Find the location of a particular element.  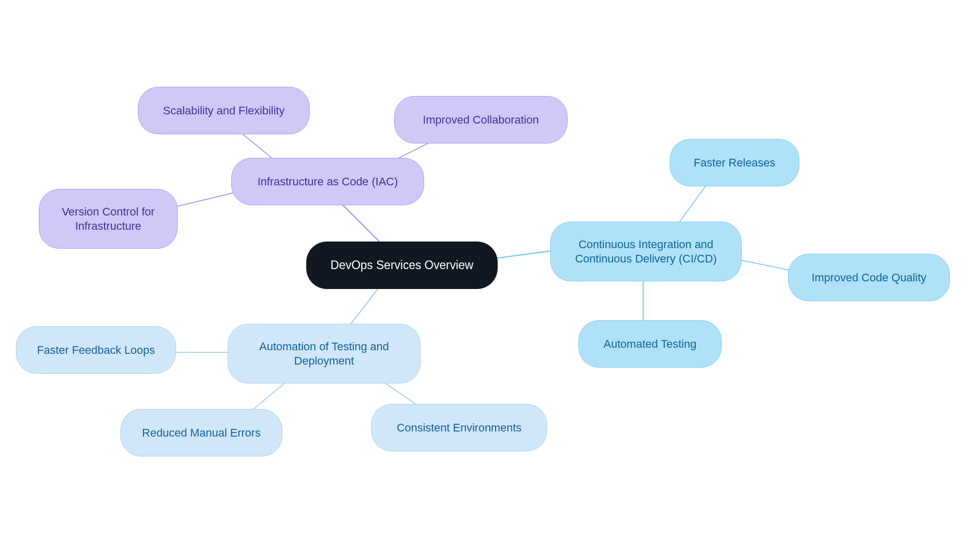

node-code-quality-label: Improved Code Quality is located at coordinates (869, 278).